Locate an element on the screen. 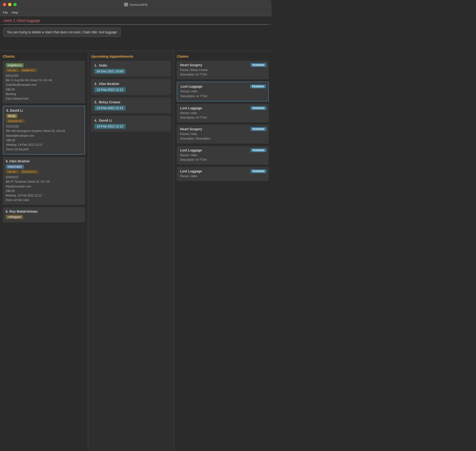  claims-title: Claims is located at coordinates (223, 56).